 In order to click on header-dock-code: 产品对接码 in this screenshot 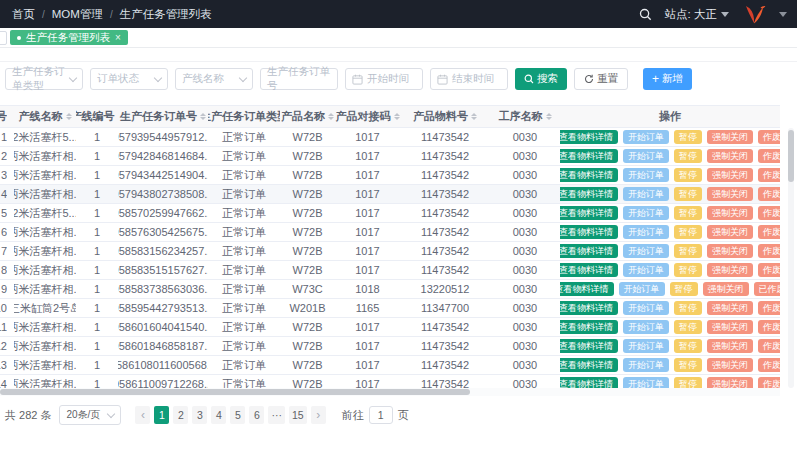, I will do `click(368, 116)`.